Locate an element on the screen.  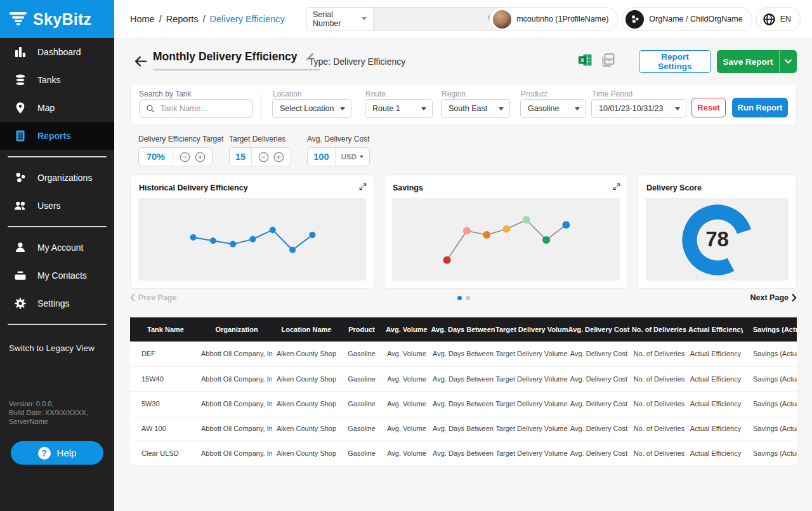
delivery-efficiency-target-group: Delivery Efficiency Target 70% is located at coordinates (181, 150).